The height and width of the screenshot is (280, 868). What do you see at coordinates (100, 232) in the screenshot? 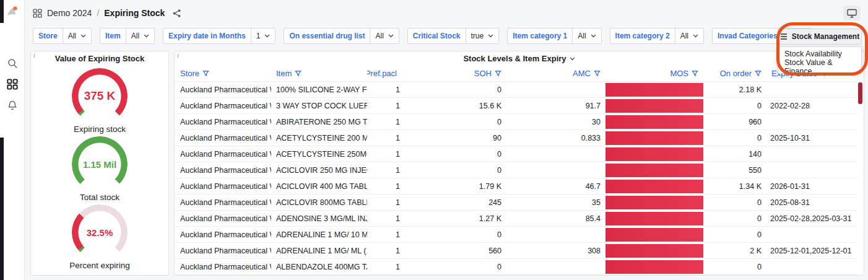
I see `gauge-ring: 32.5%` at bounding box center [100, 232].